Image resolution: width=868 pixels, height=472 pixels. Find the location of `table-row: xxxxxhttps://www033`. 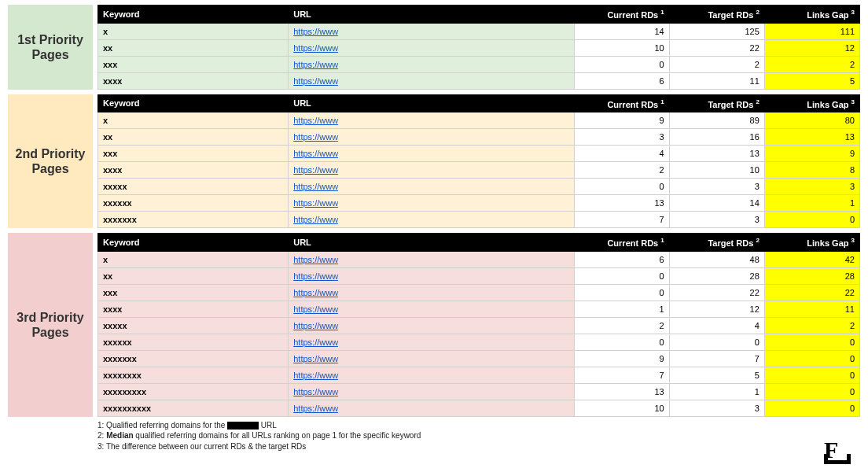

table-row: xxxxxhttps://www033 is located at coordinates (480, 187).